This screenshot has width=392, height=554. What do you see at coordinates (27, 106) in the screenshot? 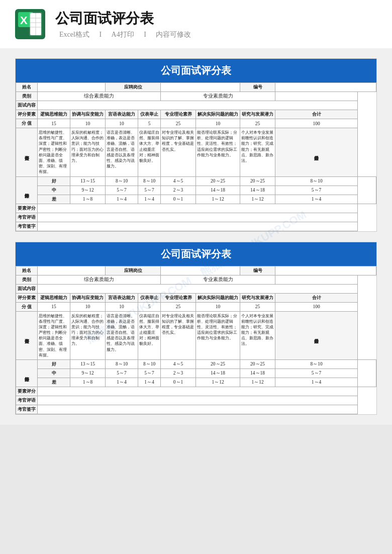
I see `interview-content-label: 面试内容` at bounding box center [27, 106].